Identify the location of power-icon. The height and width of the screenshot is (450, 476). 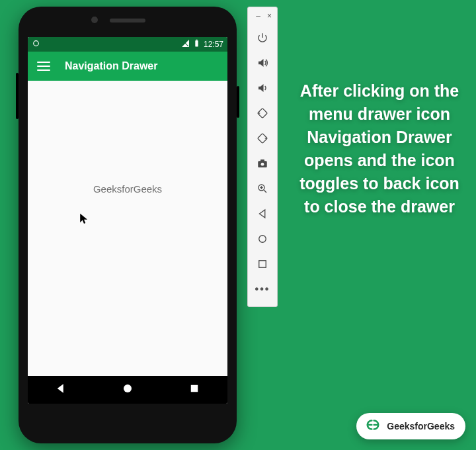
(262, 38).